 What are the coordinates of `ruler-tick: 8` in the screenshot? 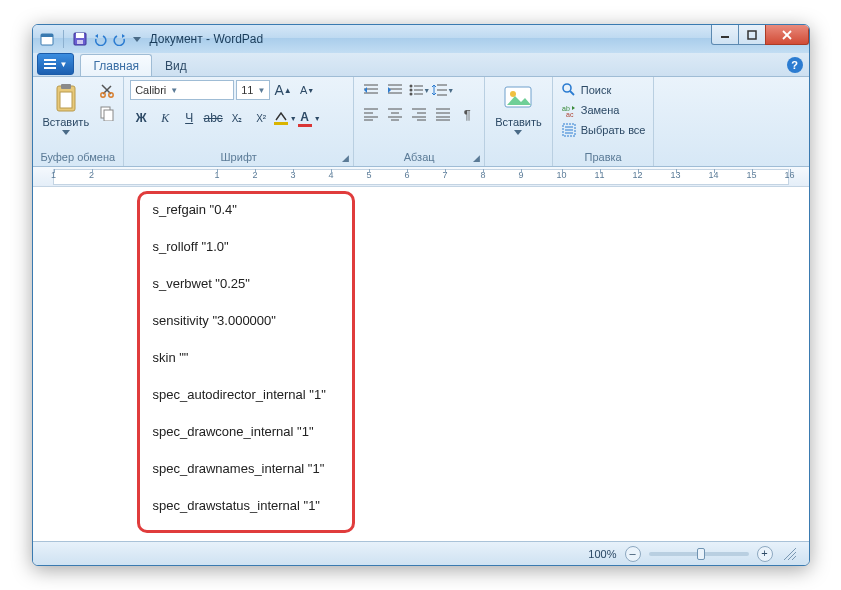 It's located at (484, 175).